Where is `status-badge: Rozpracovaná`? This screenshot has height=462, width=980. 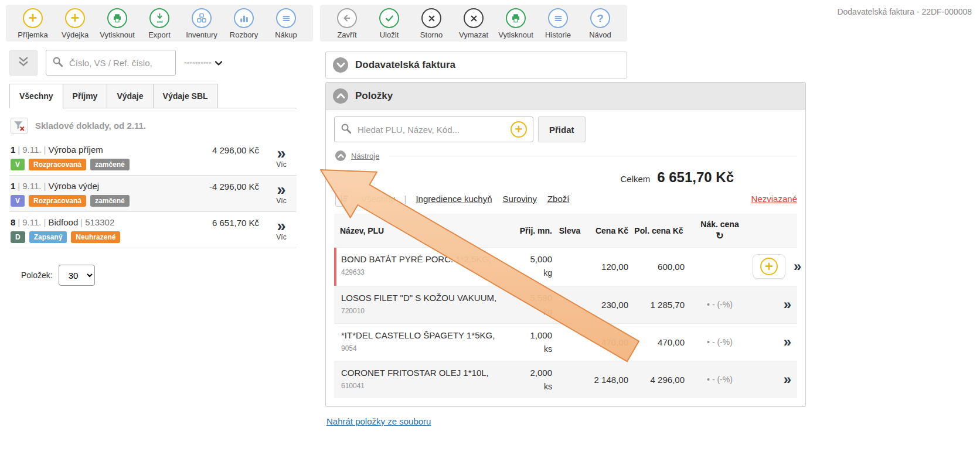 status-badge: Rozpracovaná is located at coordinates (57, 165).